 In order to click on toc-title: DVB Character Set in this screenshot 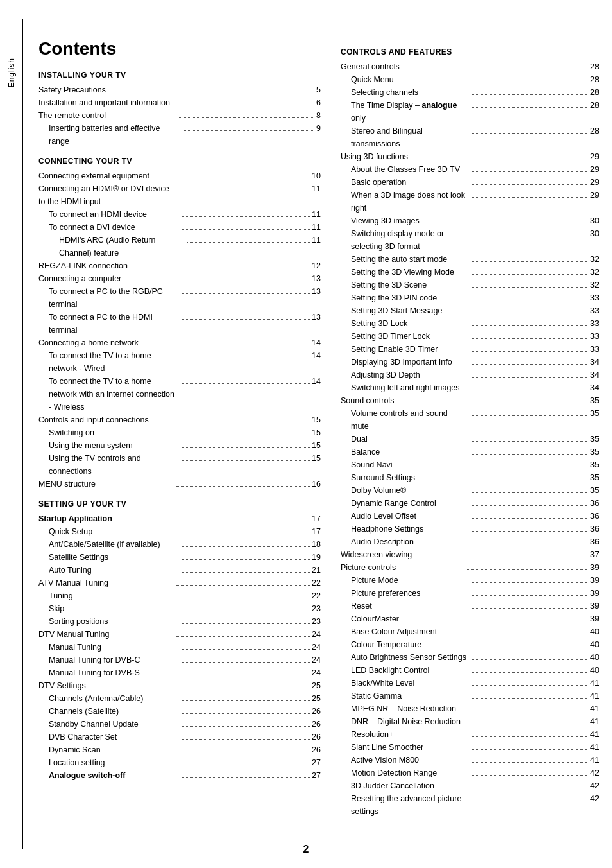, I will do `click(109, 737)`.